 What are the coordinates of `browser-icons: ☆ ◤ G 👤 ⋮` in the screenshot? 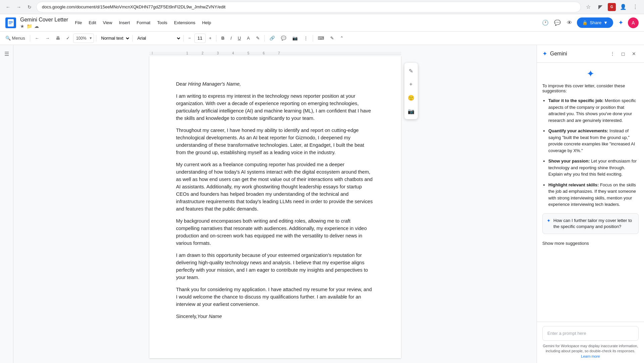 It's located at (612, 7).